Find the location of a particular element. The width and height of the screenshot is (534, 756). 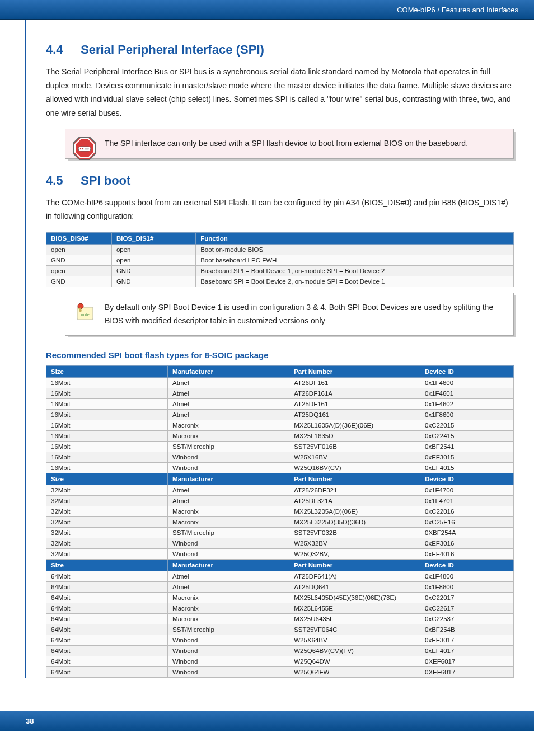

section-45-body: The COMe-bIP6 supports boot from an exte… is located at coordinates (280, 209).